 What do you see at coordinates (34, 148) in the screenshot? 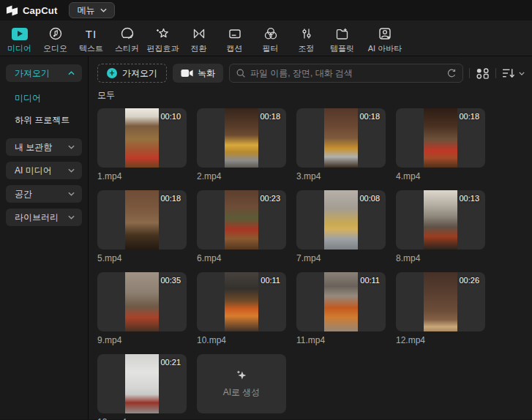
I see `sidebar-group-label: 내 보관함` at bounding box center [34, 148].